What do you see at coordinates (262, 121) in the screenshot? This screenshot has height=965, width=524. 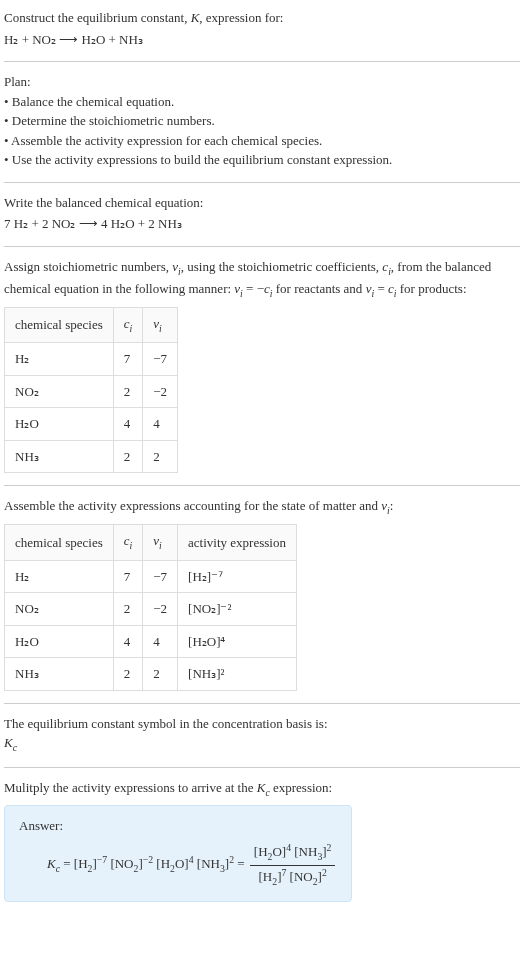 I see `plan-block: Plan: • Balance the chemical equation. •…` at bounding box center [262, 121].